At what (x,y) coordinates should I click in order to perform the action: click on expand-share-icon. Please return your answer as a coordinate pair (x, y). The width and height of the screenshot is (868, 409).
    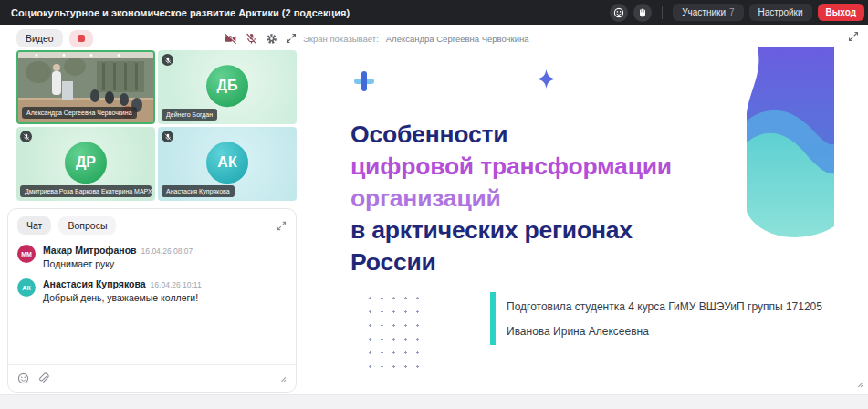
    Looking at the image, I should click on (853, 37).